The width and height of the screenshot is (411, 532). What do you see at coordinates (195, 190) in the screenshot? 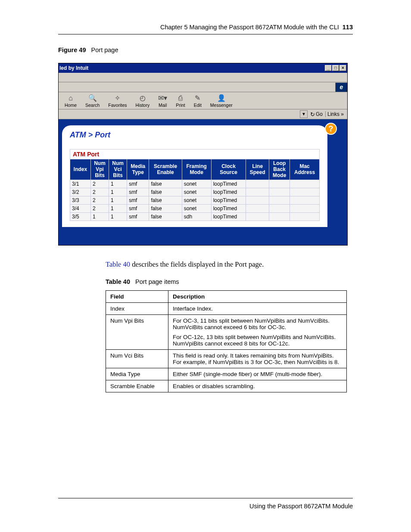
I see `atm-port-table: IndexNumVpiBitsNumVciBitsMediaTypeScramb…` at bounding box center [195, 190].